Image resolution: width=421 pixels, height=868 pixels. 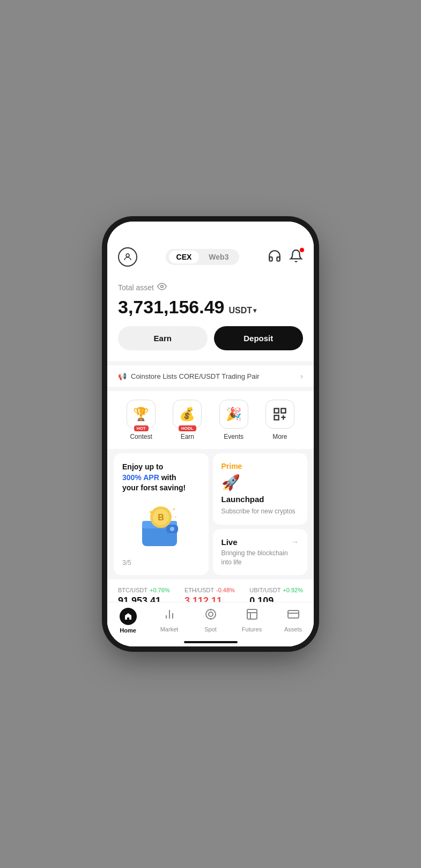 What do you see at coordinates (258, 338) in the screenshot?
I see `deposit-button: Deposit` at bounding box center [258, 338].